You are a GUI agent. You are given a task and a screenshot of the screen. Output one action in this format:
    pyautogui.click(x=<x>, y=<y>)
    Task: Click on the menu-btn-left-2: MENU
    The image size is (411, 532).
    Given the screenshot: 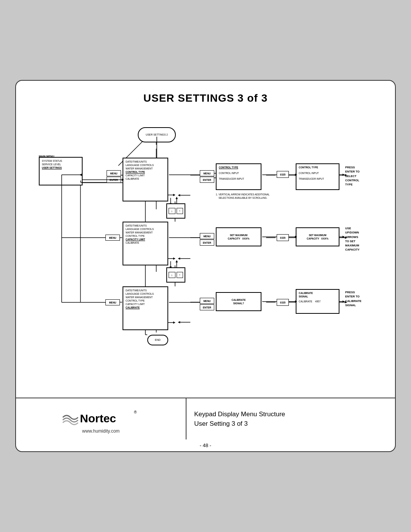 What is the action you would take?
    pyautogui.click(x=113, y=238)
    